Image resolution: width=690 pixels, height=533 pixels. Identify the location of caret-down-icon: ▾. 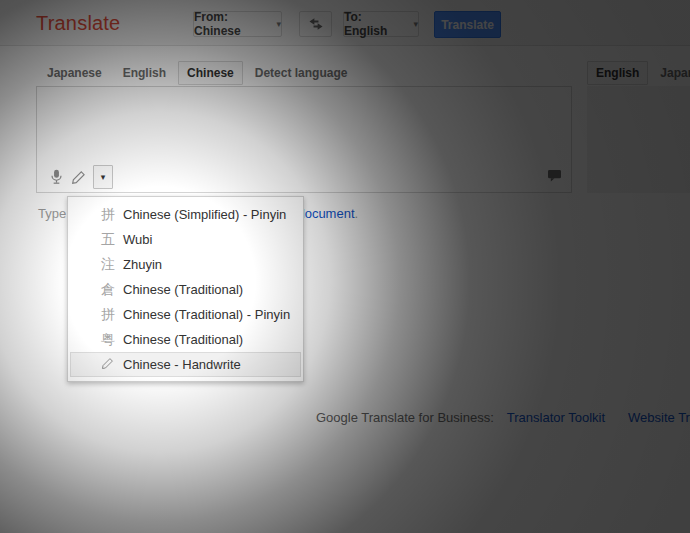
(104, 177).